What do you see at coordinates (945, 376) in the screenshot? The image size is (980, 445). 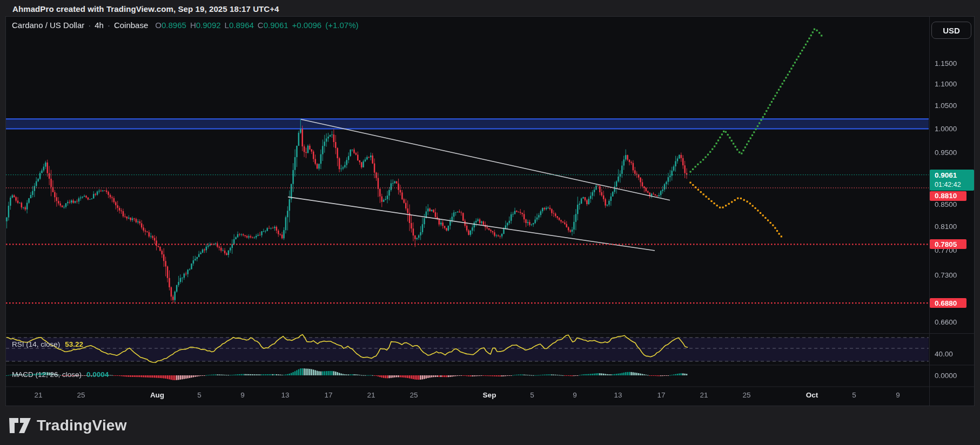 I see `macd-axis-label: 0.0000` at bounding box center [945, 376].